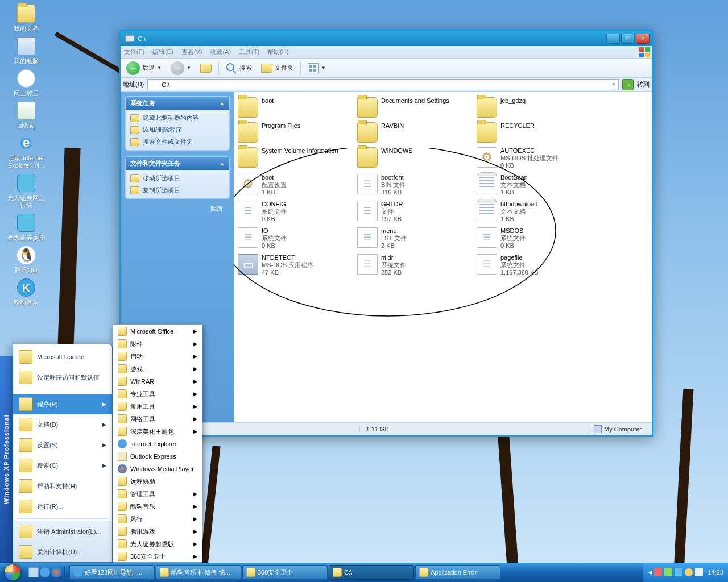 The image size is (728, 582). What do you see at coordinates (177, 142) in the screenshot?
I see `task-link: 搜索文件或文件夹` at bounding box center [177, 142].